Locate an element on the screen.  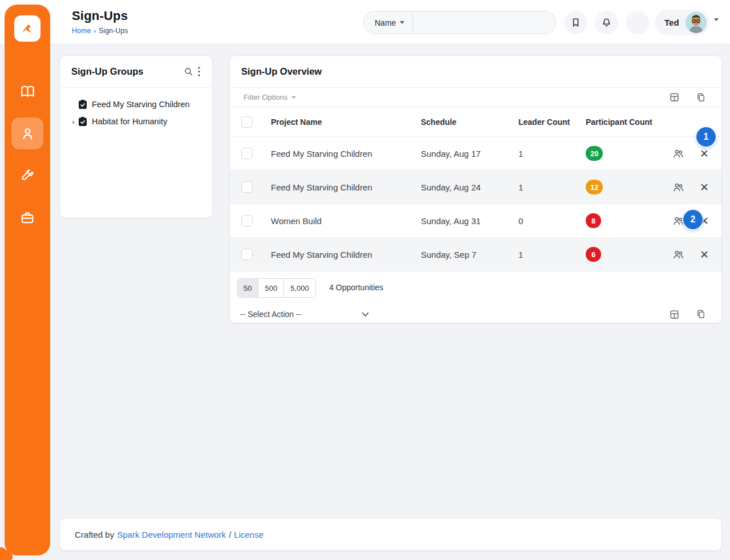
breadcrumb: Home › Sign-Ups is located at coordinates (100, 31).